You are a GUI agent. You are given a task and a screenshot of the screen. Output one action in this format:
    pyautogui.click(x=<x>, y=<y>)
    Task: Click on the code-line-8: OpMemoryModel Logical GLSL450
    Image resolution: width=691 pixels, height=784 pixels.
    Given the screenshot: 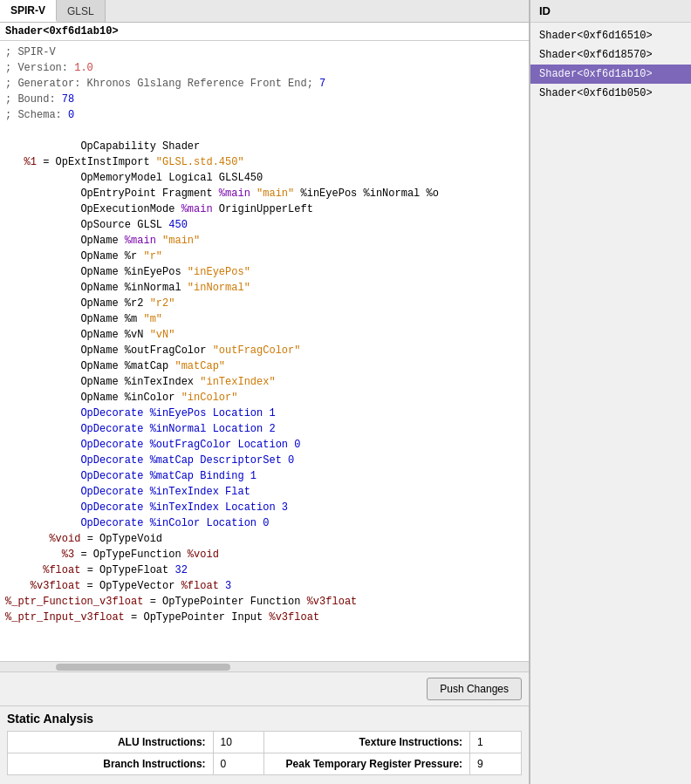 What is the action you would take?
    pyautogui.click(x=134, y=178)
    